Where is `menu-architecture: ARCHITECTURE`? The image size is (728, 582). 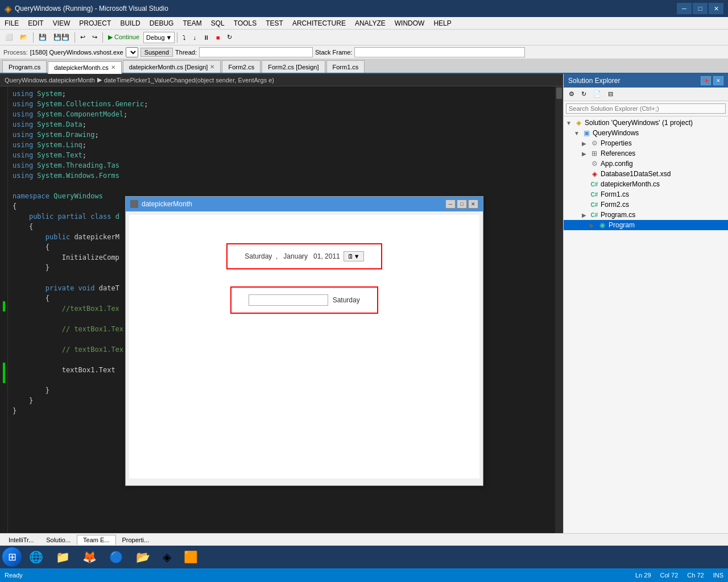 menu-architecture: ARCHITECTURE is located at coordinates (319, 23).